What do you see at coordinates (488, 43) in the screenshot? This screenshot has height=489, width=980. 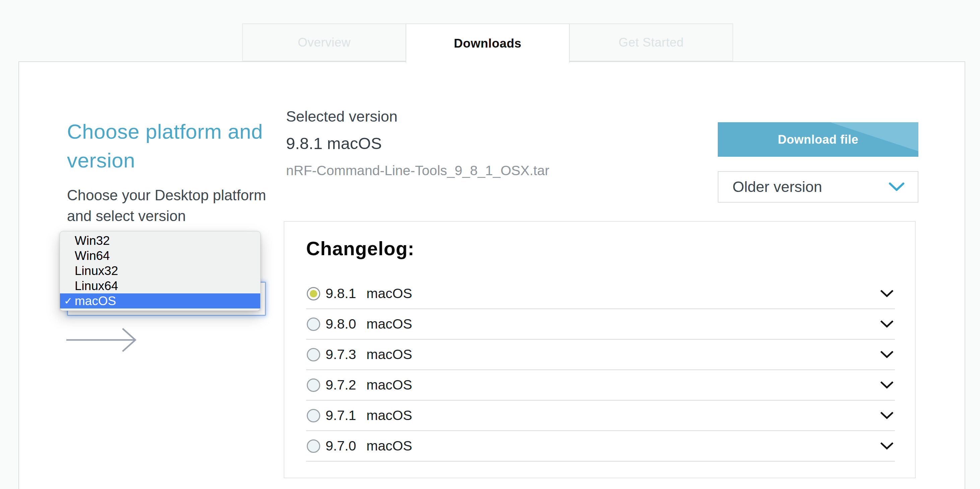 I see `tab-label: Downloads` at bounding box center [488, 43].